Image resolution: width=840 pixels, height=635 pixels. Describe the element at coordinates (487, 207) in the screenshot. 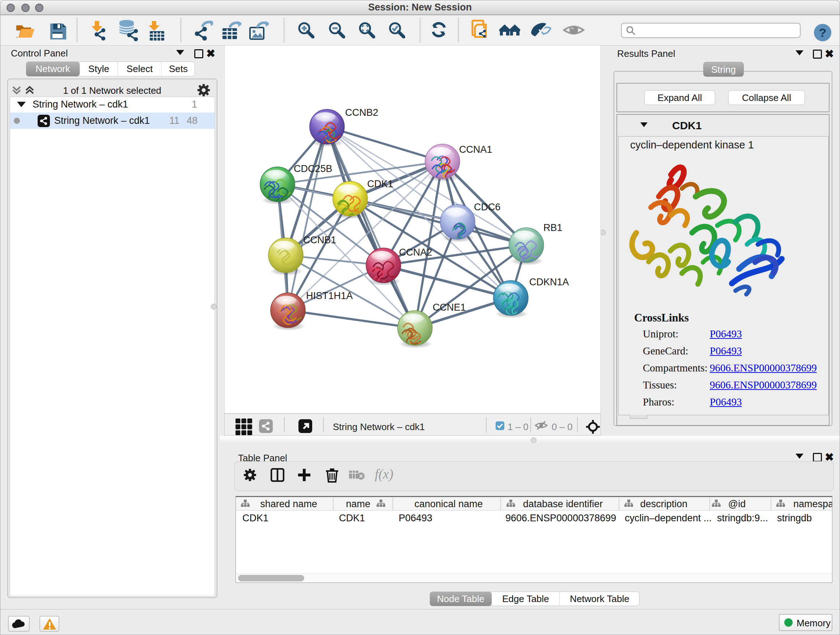

I see `svg-text: CDC6` at that location.